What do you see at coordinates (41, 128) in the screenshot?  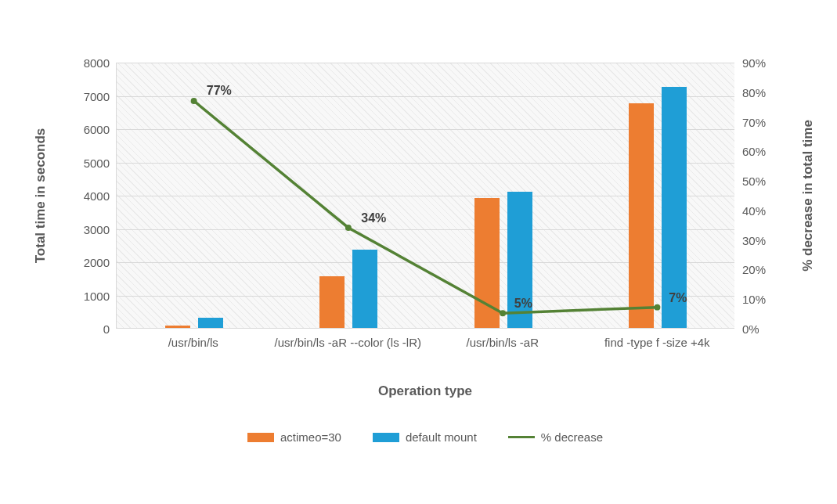 I see `y-axis-left-title: Total time in seconds` at bounding box center [41, 128].